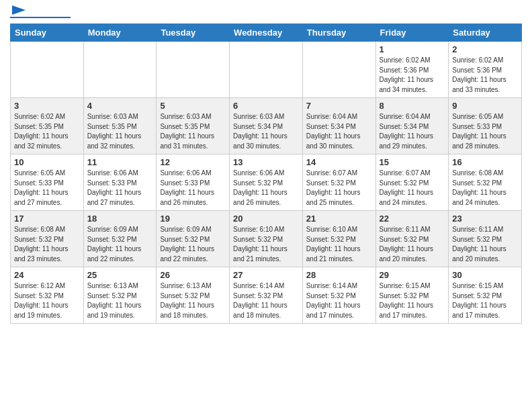 The image size is (532, 411). Describe the element at coordinates (120, 295) in the screenshot. I see `calendar-cell: 25Sunrise: 6:13 AM Sunset: 5:32 PM Dayli…` at that location.